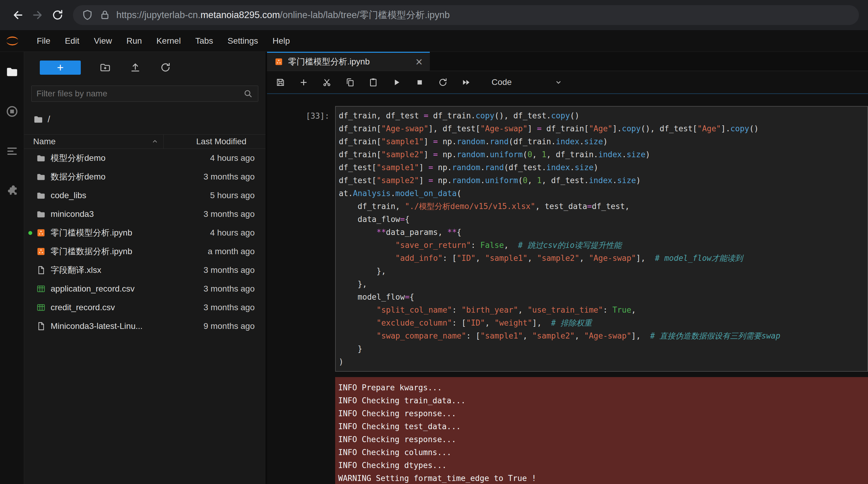 Image resolution: width=868 pixels, height=484 pixels. I want to click on interrupt-kernel-button, so click(420, 82).